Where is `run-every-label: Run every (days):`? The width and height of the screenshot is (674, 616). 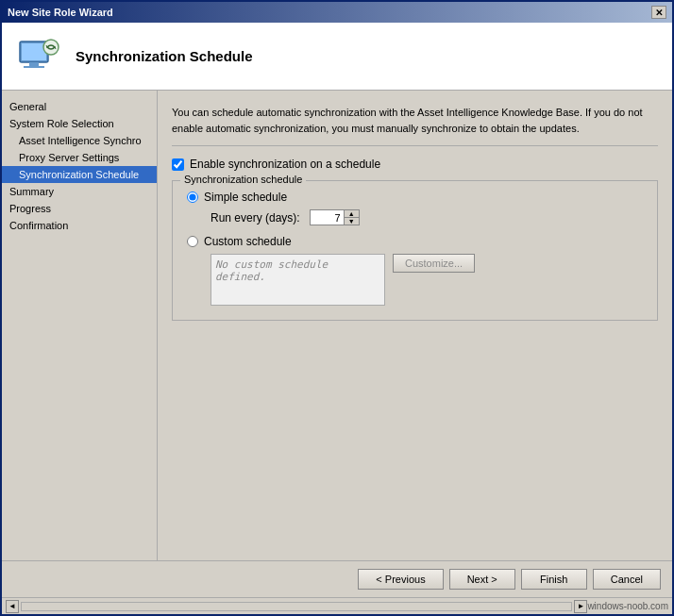 run-every-label: Run every (days): is located at coordinates (255, 218).